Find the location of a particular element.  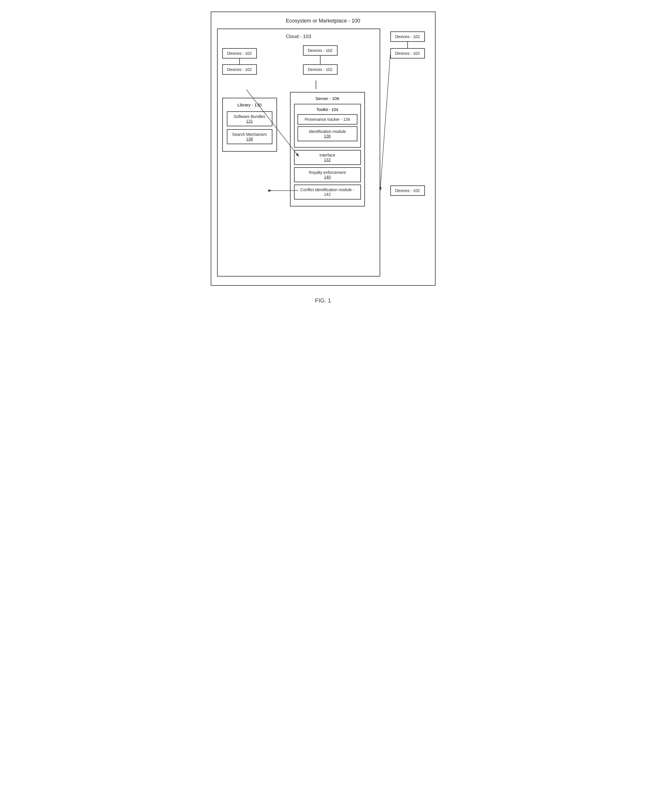

right-device-2: Devices - 102 is located at coordinates (408, 53).